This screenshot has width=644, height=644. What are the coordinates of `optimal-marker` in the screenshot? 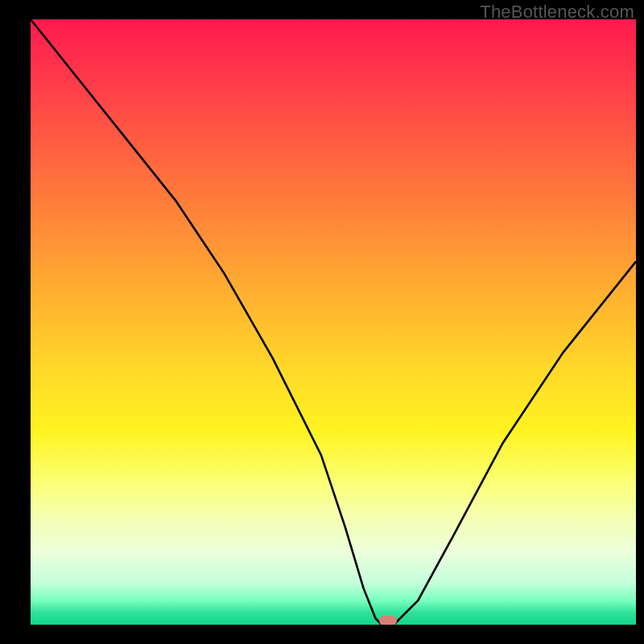 It's located at (388, 620).